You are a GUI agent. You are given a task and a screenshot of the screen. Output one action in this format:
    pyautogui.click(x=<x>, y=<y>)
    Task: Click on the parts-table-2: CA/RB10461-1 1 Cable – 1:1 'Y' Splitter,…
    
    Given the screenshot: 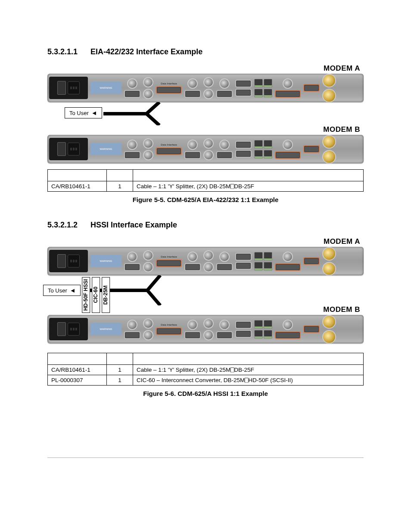 What is the action you would take?
    pyautogui.click(x=206, y=369)
    